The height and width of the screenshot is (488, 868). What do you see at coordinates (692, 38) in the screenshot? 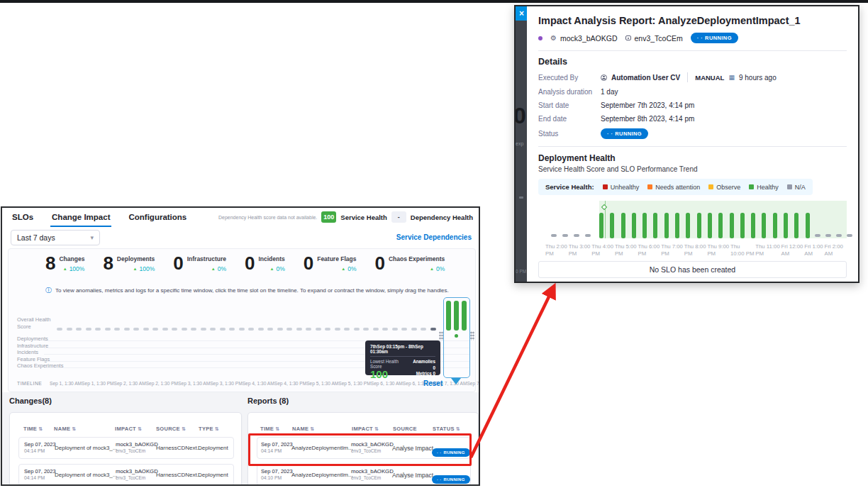
I see `modal-subtitle-row: ⚙mock3_bAOKGD env3_TcoCEm · ·RUNNING` at bounding box center [692, 38].